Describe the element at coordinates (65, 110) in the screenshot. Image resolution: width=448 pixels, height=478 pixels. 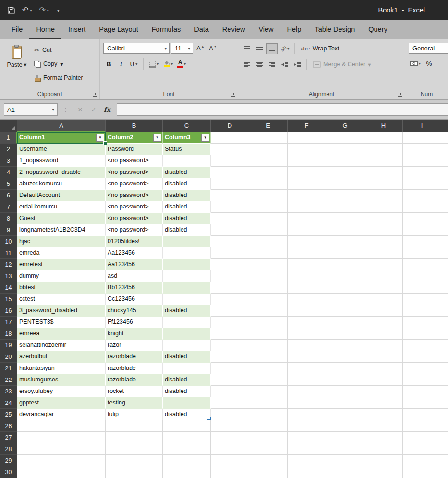
I see `formula-bar-splitter: ⋮` at that location.